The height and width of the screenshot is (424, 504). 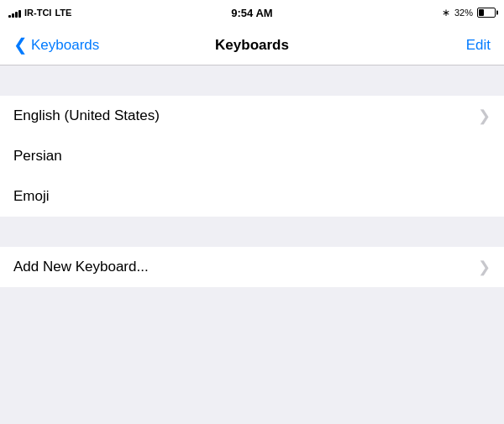 I want to click on add-keyboard-label: Add New Keyboard..., so click(x=81, y=267).